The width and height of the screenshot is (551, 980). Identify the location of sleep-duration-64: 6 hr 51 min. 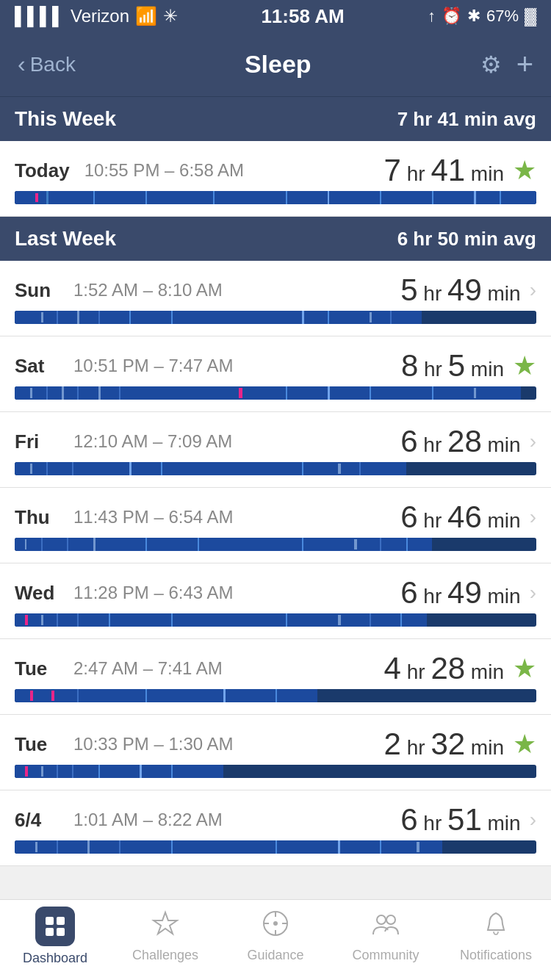
(460, 820).